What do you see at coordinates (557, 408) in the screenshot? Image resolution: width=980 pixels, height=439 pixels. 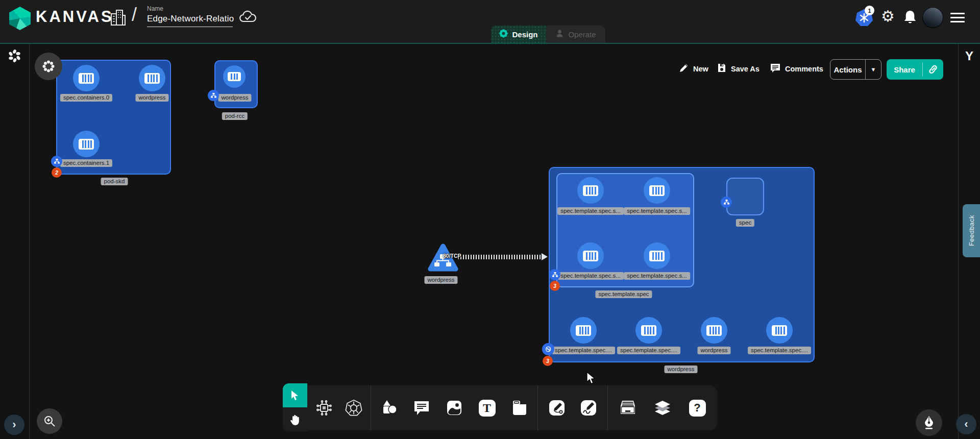 I see `pen-tool-button` at bounding box center [557, 408].